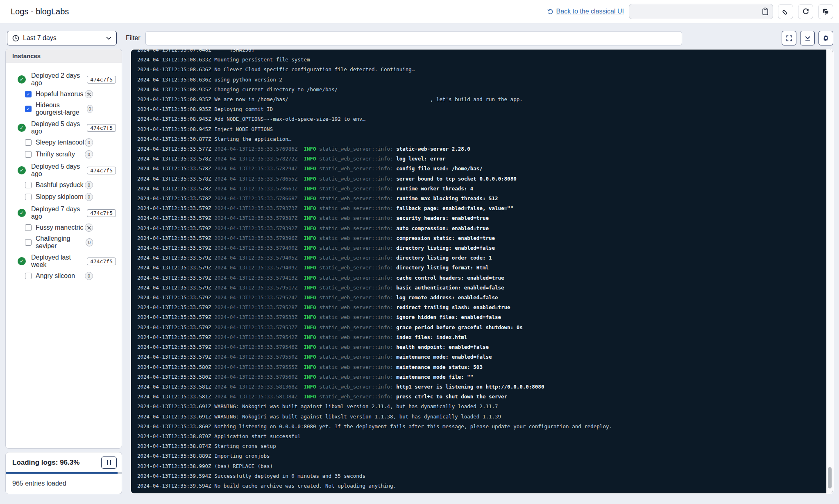 The width and height of the screenshot is (839, 504). I want to click on deployment-group-header: ✓Deployed 7 days ago474c7f5, so click(67, 213).